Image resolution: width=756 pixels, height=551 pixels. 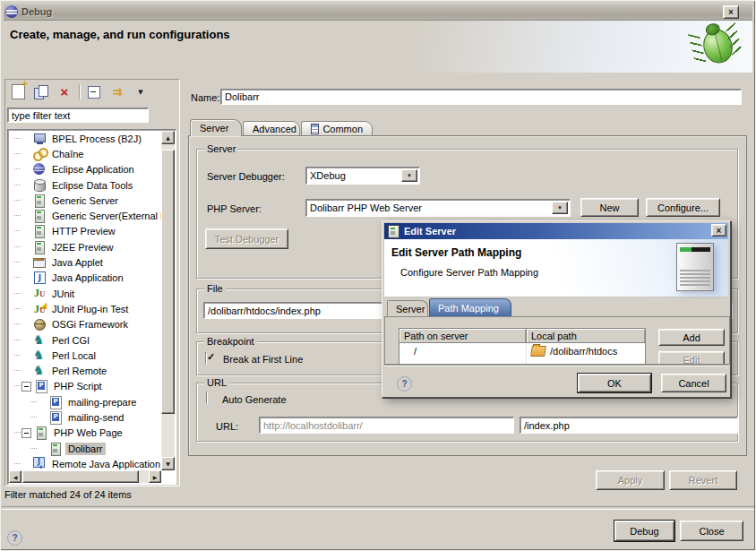 What do you see at coordinates (85, 355) in the screenshot?
I see `tree-item: Perl Local` at bounding box center [85, 355].